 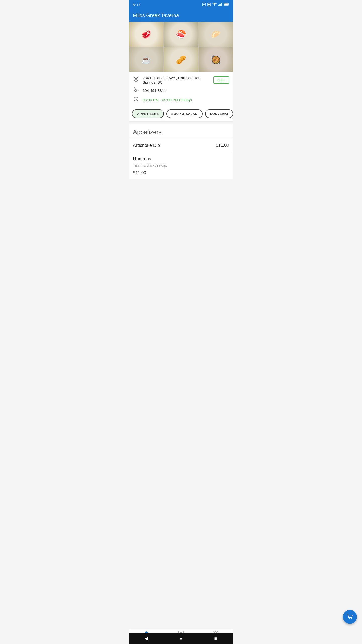 I want to click on menu-item-artichoke-dip: Artichoke Dip $11.00, so click(x=181, y=145).